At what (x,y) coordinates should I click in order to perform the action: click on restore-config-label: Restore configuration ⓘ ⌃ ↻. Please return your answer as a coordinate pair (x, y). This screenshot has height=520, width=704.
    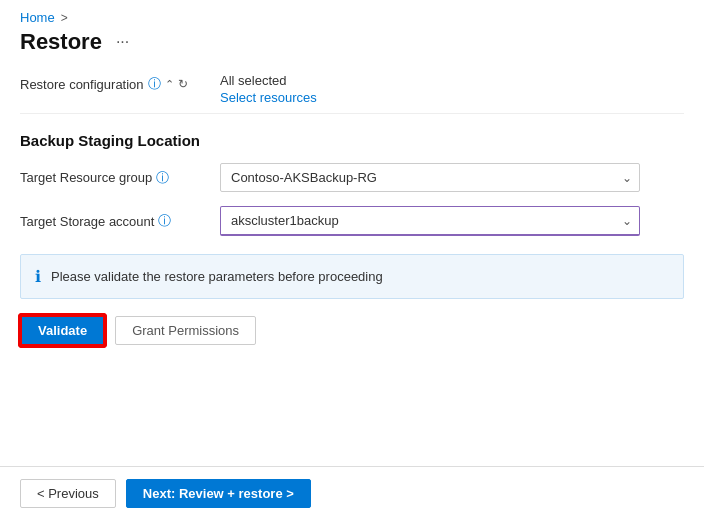
    Looking at the image, I should click on (120, 83).